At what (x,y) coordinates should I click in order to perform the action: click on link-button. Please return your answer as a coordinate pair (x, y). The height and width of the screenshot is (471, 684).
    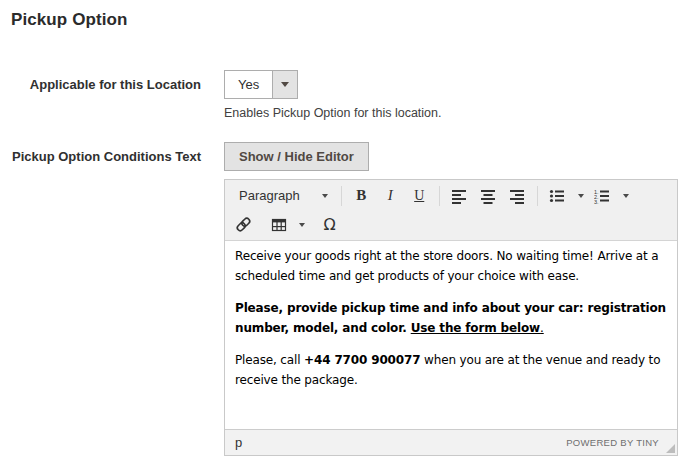
    Looking at the image, I should click on (244, 224).